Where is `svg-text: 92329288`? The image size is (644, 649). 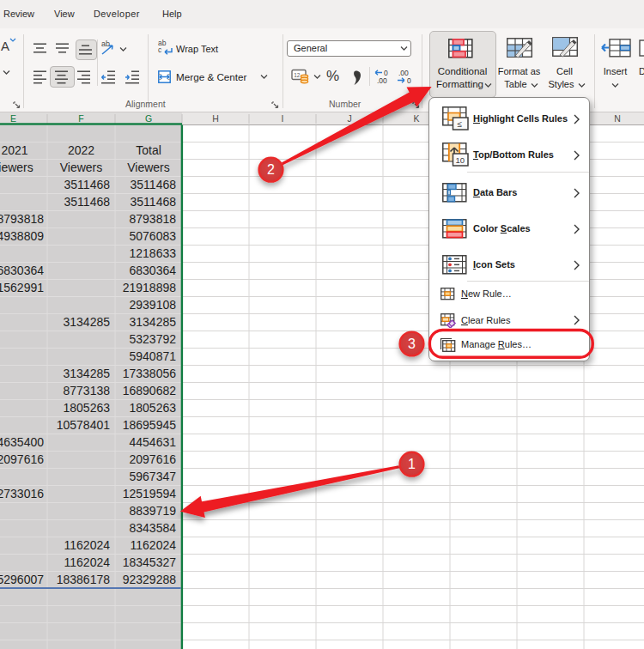 svg-text: 92329288 is located at coordinates (149, 579).